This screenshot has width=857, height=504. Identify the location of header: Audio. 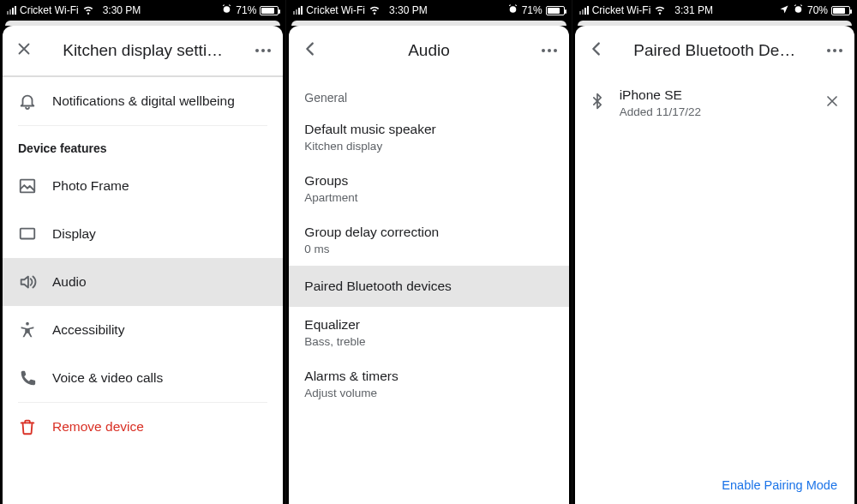
(428, 51).